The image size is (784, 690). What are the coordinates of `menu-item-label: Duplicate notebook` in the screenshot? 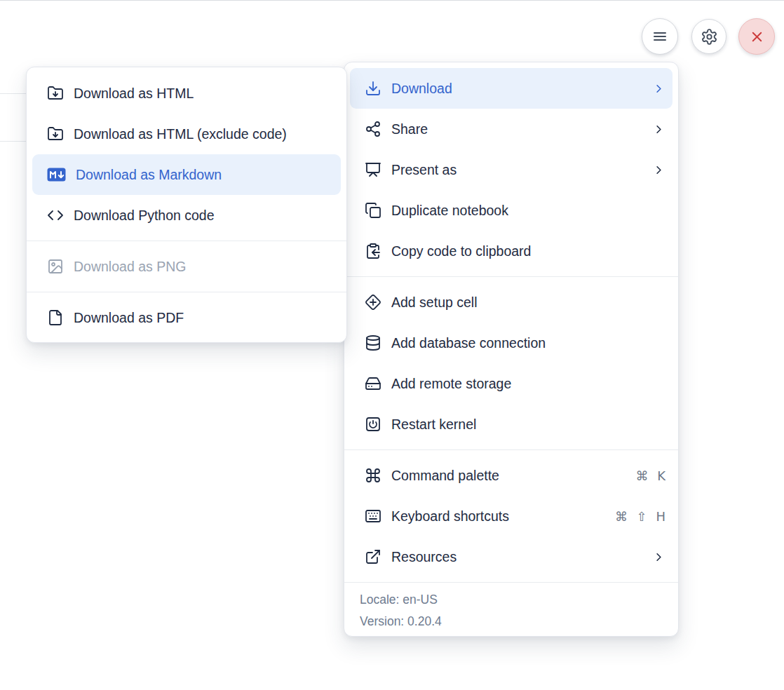 It's located at (529, 210).